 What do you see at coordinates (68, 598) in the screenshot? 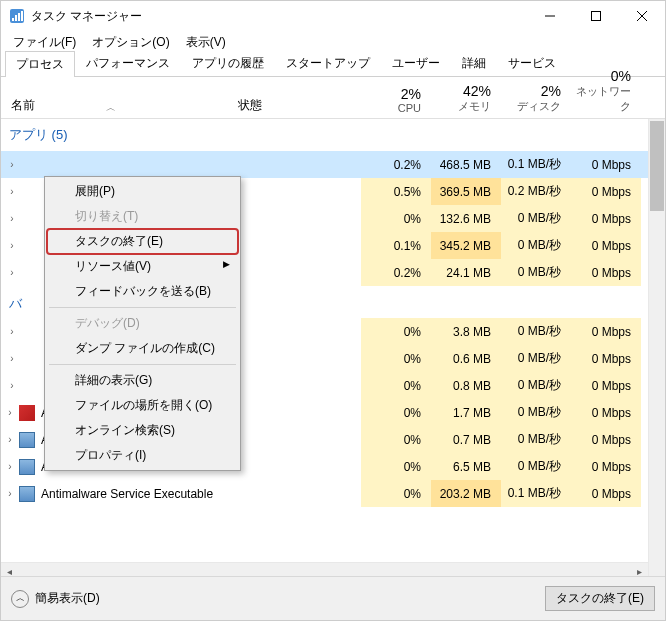
I see `brief-view-label: 簡易表示(D)` at bounding box center [68, 598].